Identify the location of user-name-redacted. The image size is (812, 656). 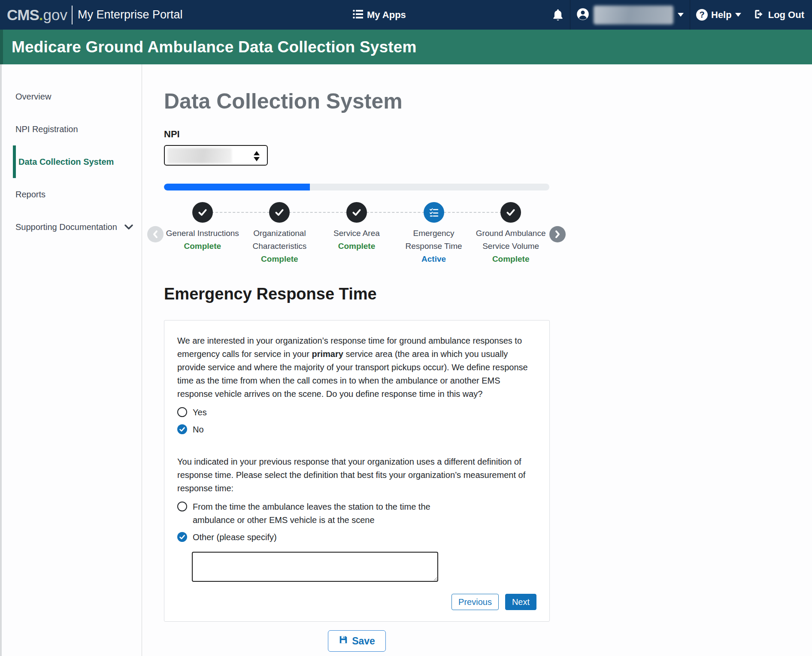
(633, 15).